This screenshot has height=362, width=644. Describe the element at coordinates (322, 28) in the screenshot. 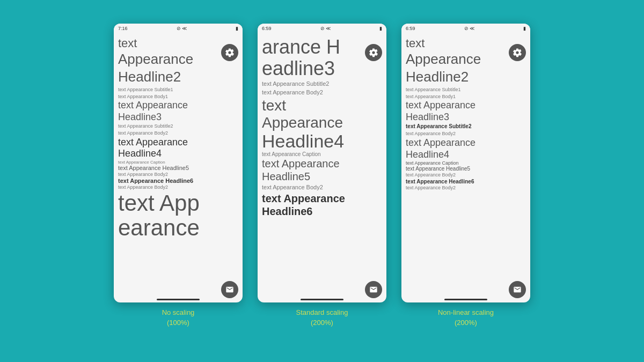

I see `phone2-status-bar: 6:59 ⊘ ≪ ▮` at that location.